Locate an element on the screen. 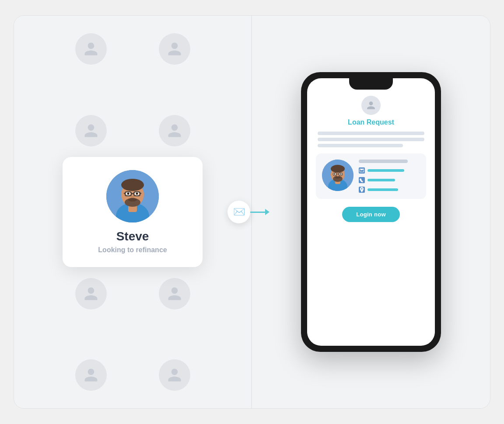 The image size is (504, 424). contact-info-row-address is located at coordinates (389, 190).